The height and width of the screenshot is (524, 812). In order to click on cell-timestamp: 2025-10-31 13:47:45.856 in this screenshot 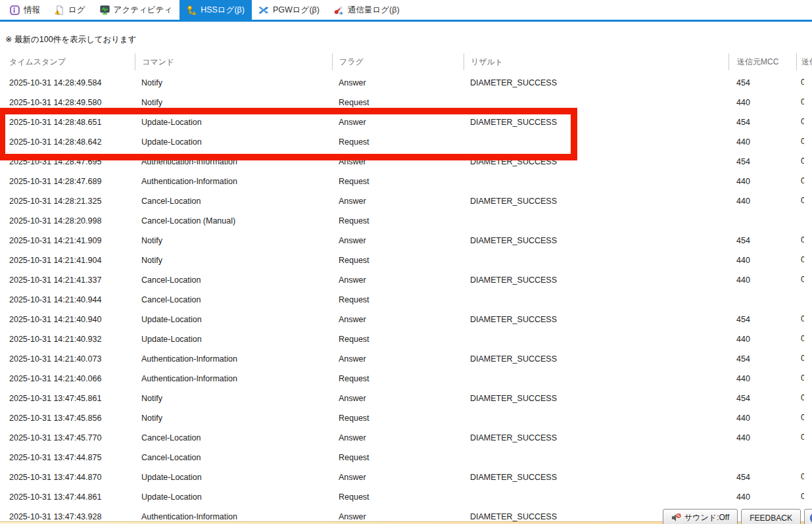, I will do `click(67, 418)`.